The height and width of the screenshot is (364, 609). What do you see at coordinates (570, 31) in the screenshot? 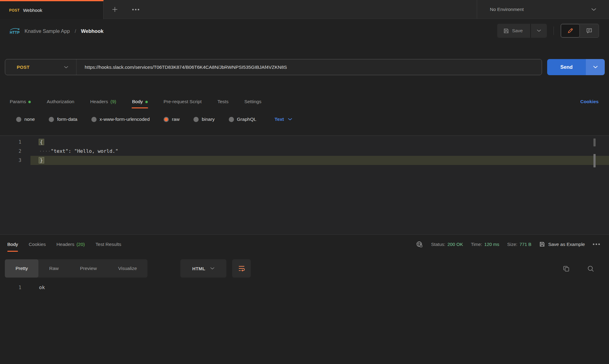
I see `pencil-icon` at bounding box center [570, 31].